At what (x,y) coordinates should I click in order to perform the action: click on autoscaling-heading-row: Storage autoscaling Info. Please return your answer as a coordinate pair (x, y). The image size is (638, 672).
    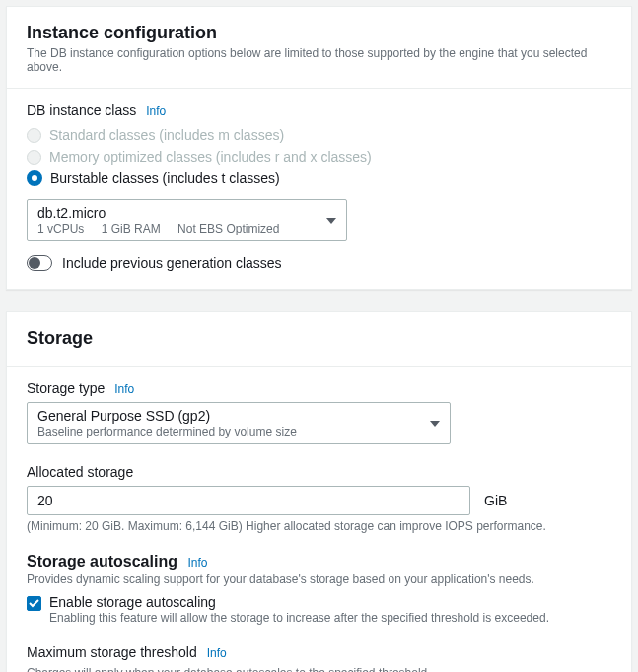
    Looking at the image, I should click on (319, 562).